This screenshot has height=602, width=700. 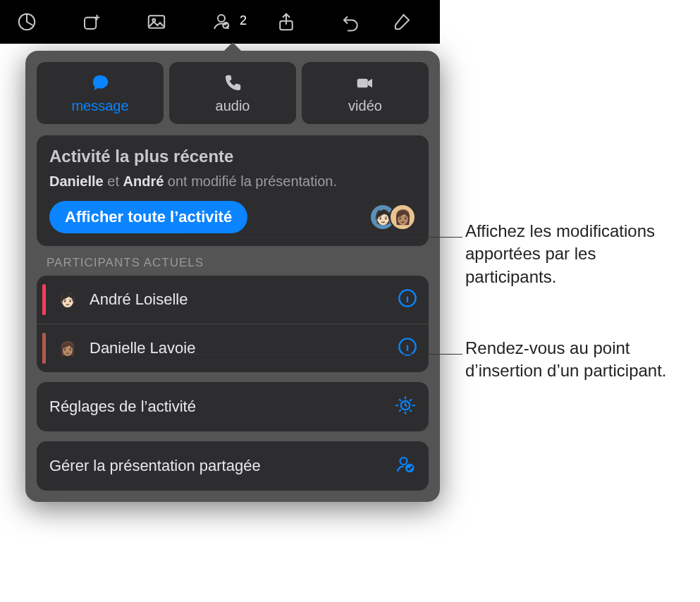 What do you see at coordinates (68, 300) in the screenshot?
I see `avatar: 🧑🏻` at bounding box center [68, 300].